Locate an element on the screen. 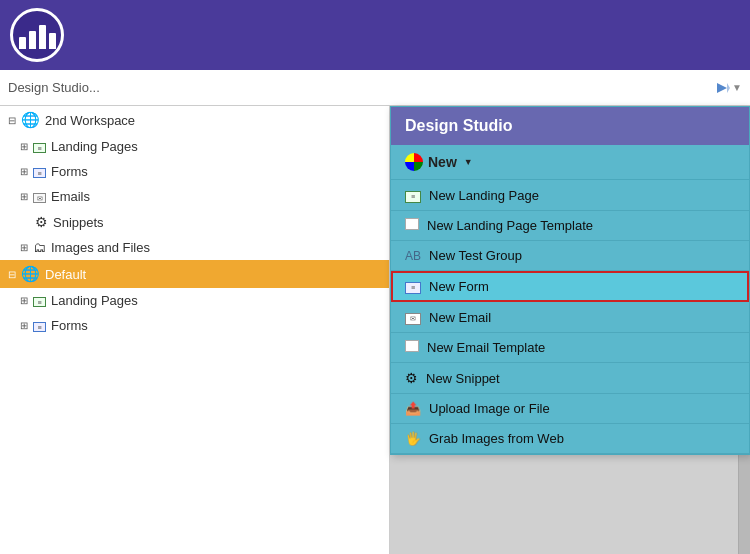  workspace-label: 2nd Workspace is located at coordinates (90, 120).